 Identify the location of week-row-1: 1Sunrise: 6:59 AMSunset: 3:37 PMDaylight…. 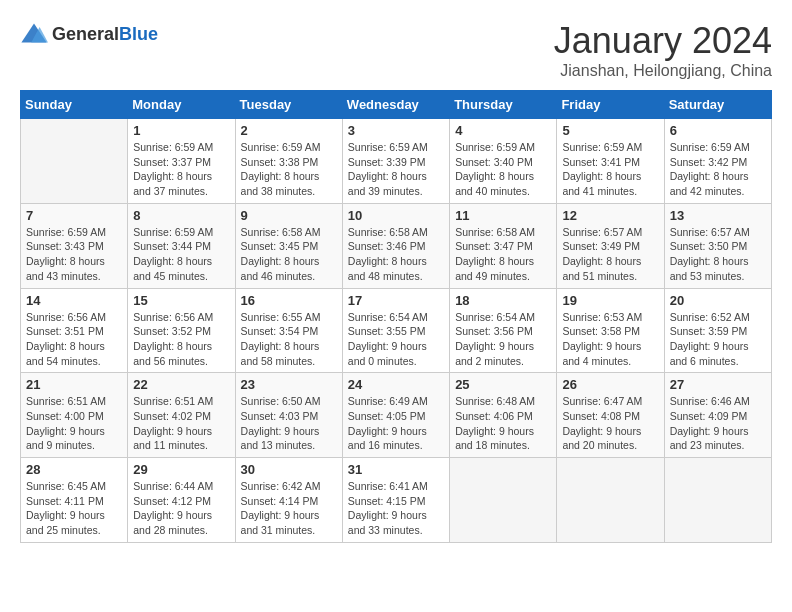
(396, 162).